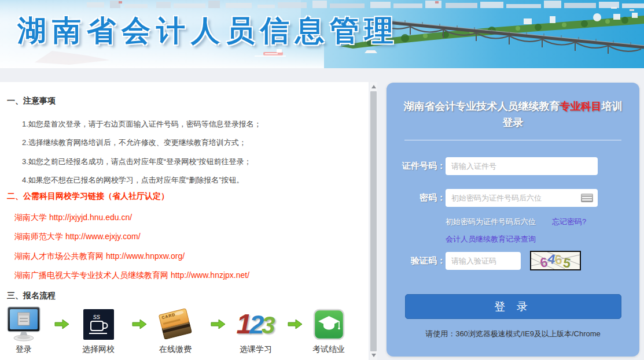  What do you see at coordinates (208, 31) in the screenshot?
I see `site-title: 湖南省会计人员信息管理` at bounding box center [208, 31].